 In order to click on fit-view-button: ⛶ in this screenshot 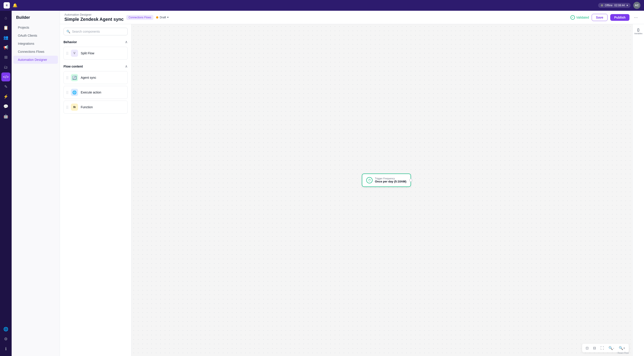, I will do `click(602, 348)`.